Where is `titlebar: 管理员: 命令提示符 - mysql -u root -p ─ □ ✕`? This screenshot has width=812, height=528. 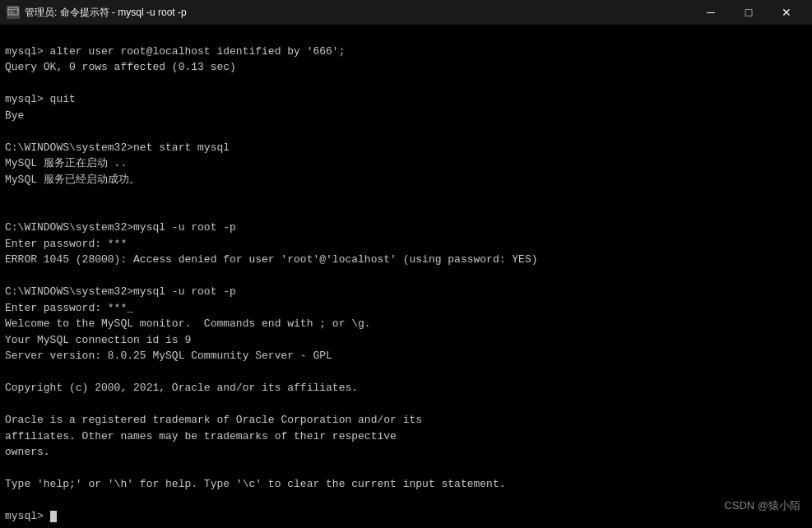 titlebar: 管理员: 命令提示符 - mysql -u root -p ─ □ ✕ is located at coordinates (406, 12).